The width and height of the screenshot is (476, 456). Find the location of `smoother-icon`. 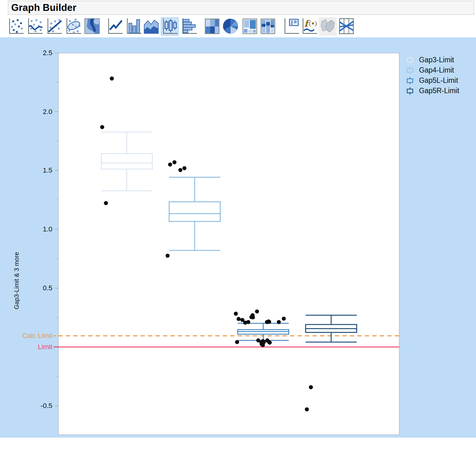

smoother-icon is located at coordinates (35, 26).